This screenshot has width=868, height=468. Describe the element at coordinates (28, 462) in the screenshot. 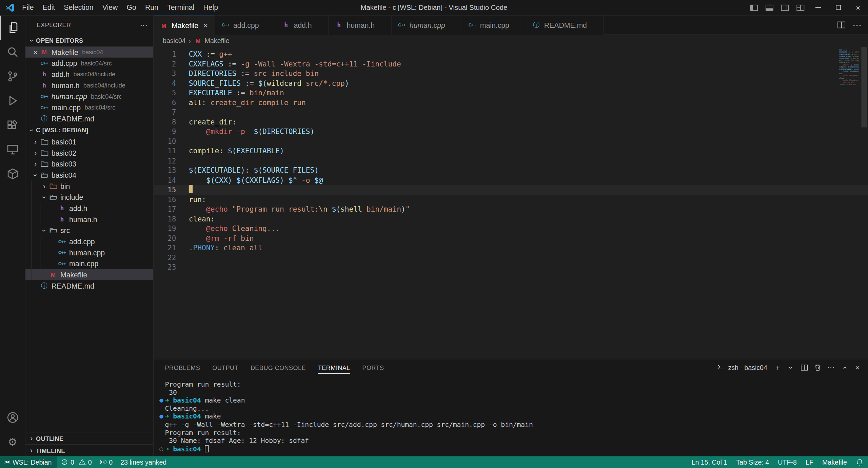

I see `remote-indicator: >< WSL: Debian` at that location.